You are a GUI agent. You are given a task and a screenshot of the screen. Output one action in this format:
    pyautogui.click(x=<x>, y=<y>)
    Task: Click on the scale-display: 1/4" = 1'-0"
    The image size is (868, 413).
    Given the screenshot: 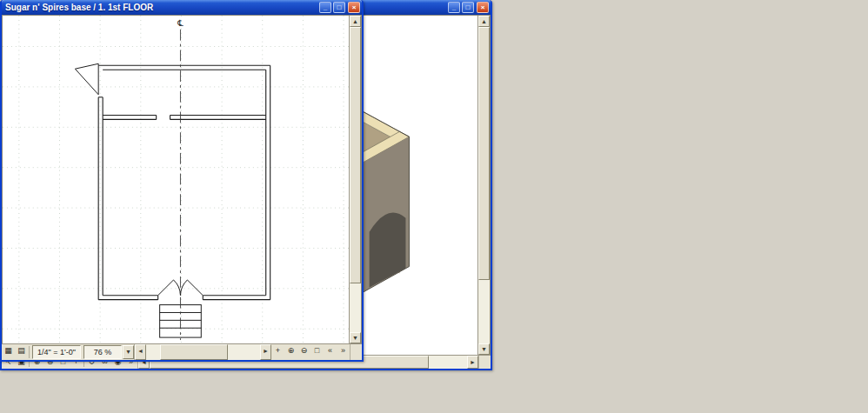 What is the action you would take?
    pyautogui.click(x=57, y=352)
    